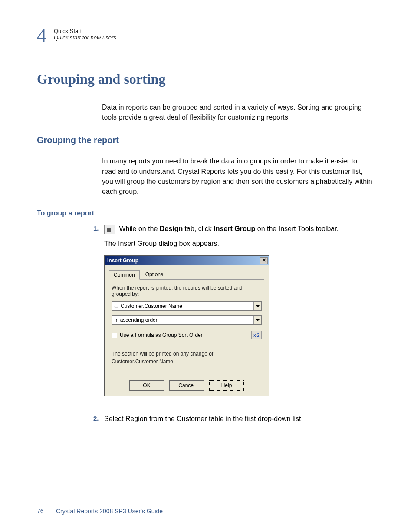 The image size is (414, 532). Describe the element at coordinates (198, 229) in the screenshot. I see `step-text-part: tab, click` at that location.